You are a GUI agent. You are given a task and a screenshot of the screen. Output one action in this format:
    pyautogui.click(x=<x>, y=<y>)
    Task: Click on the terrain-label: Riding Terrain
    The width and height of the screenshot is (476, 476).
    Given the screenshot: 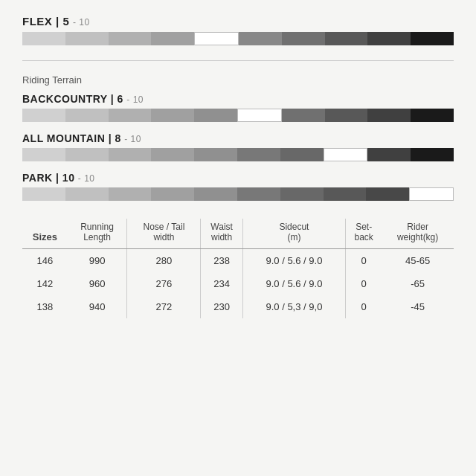 What is the action you would take?
    pyautogui.click(x=238, y=80)
    